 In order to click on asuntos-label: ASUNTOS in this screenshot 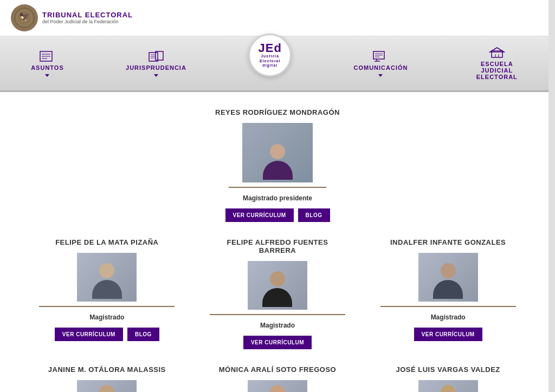, I will do `click(48, 68)`.